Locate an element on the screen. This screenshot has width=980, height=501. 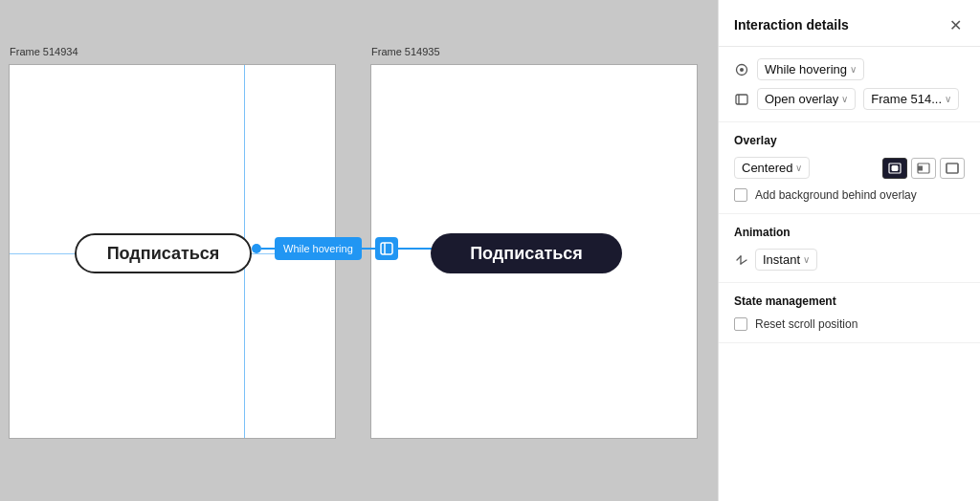
trigger-icon is located at coordinates (742, 70).